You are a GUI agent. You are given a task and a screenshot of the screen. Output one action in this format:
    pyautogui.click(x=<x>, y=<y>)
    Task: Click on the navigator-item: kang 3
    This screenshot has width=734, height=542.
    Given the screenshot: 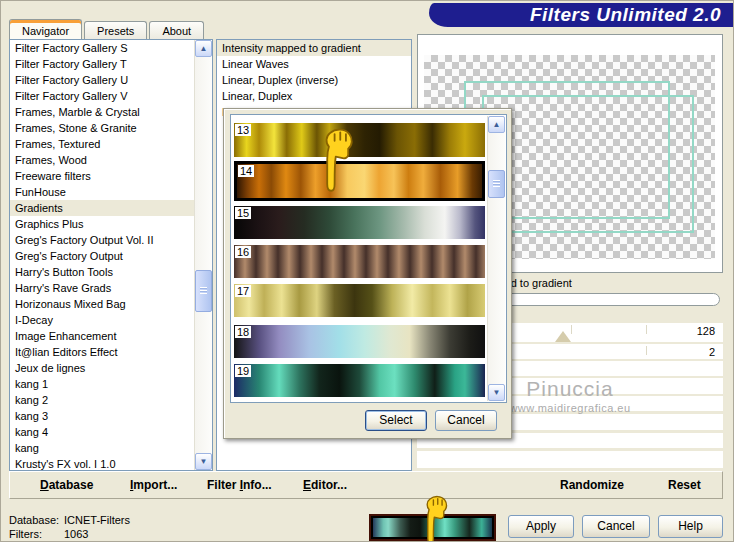 What is the action you would take?
    pyautogui.click(x=111, y=416)
    